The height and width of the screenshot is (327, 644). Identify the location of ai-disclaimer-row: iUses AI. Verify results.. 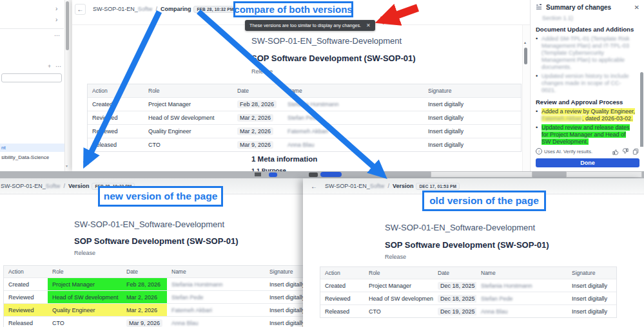
(587, 151).